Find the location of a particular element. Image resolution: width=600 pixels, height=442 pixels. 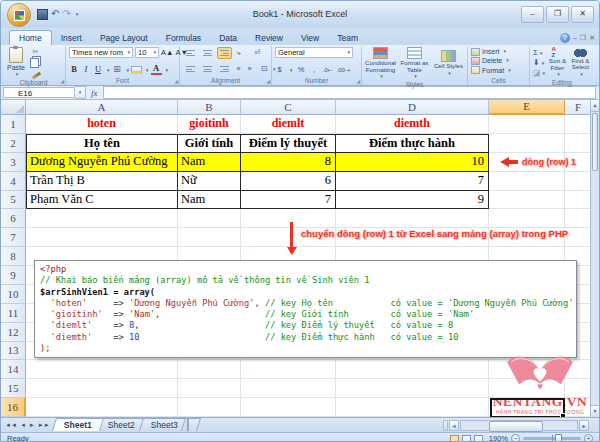

decrease-indent-icon: « is located at coordinates (238, 69).